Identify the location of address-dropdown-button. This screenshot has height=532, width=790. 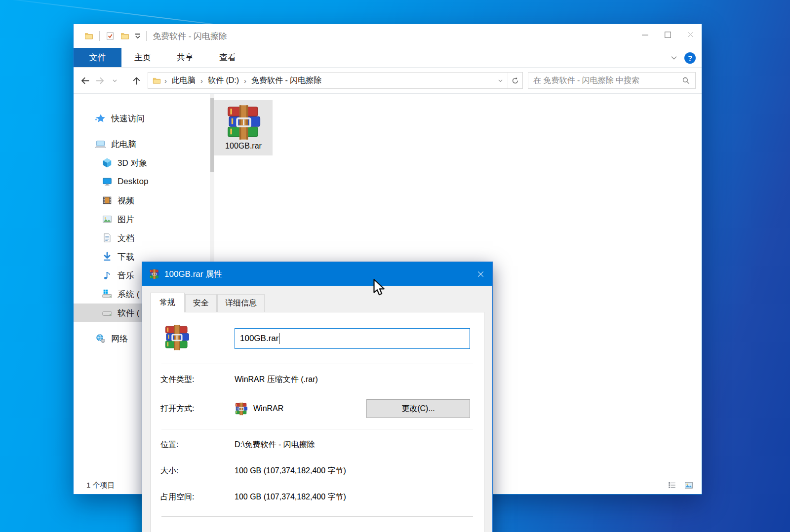
(500, 80).